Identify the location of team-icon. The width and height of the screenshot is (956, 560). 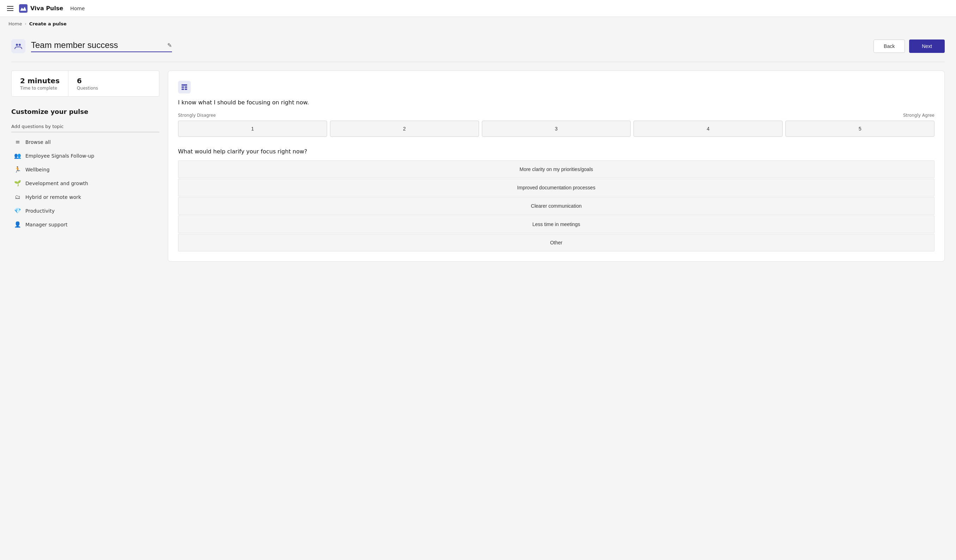
(18, 46).